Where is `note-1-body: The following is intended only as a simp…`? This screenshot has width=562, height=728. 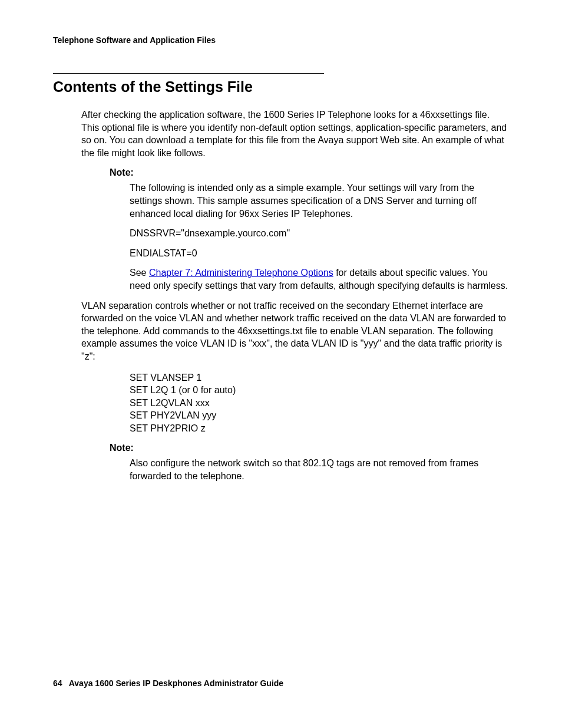 note-1-body: The following is intended only as a simp… is located at coordinates (319, 200).